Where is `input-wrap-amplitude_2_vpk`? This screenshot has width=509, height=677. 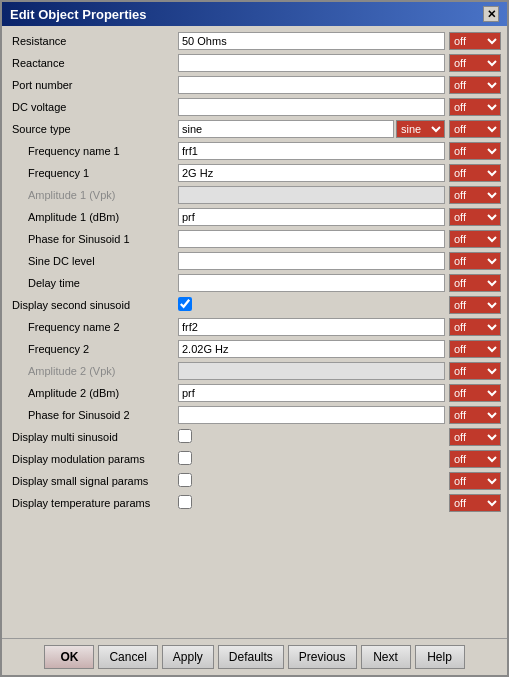 input-wrap-amplitude_2_vpk is located at coordinates (312, 371).